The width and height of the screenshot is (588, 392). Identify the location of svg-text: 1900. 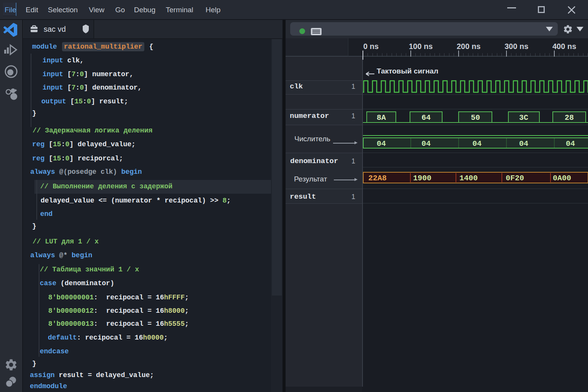
(422, 178).